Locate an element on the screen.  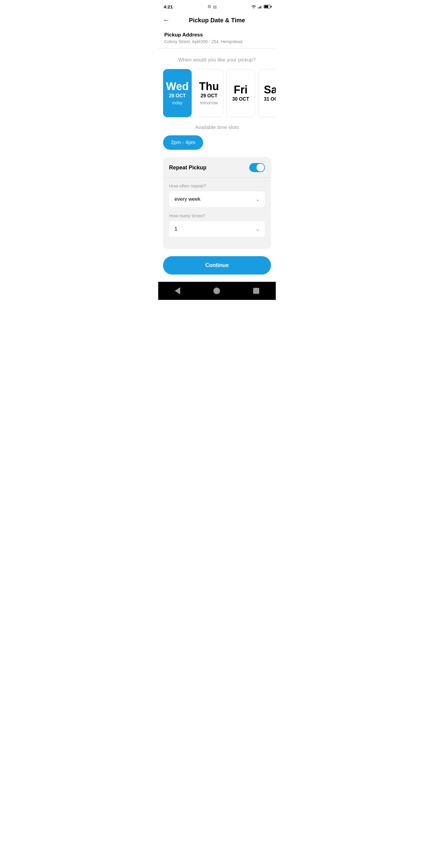
nav-recents-button is located at coordinates (256, 291).